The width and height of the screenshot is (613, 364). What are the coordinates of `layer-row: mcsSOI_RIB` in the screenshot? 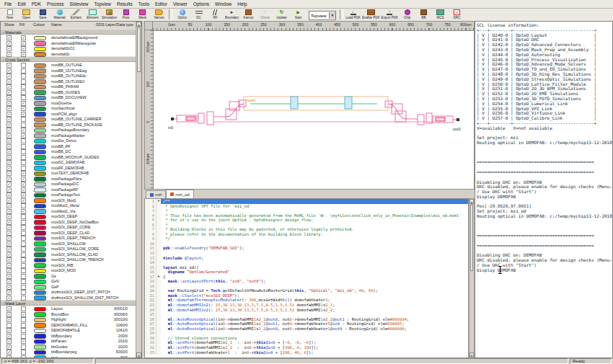 It's located at (69, 265).